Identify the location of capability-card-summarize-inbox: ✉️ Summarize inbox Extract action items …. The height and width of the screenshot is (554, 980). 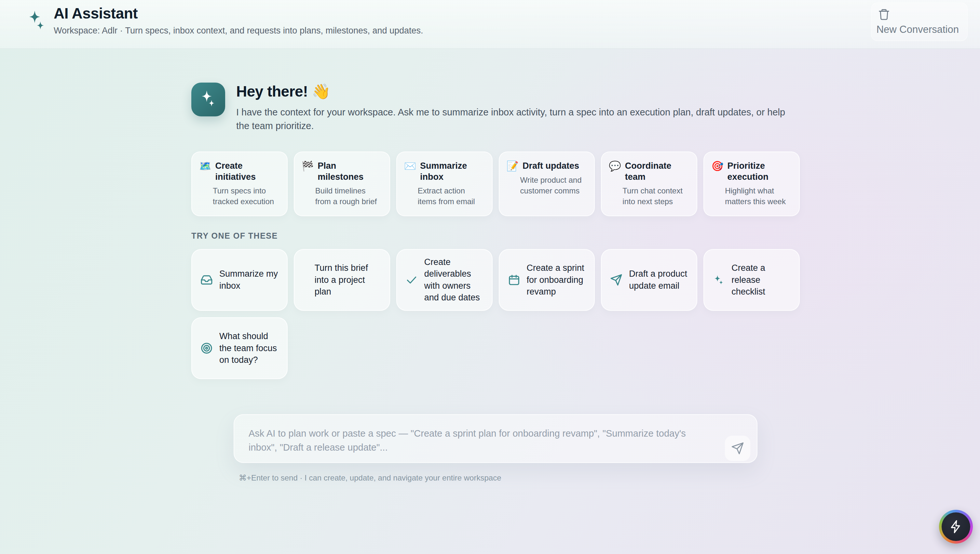
(445, 184).